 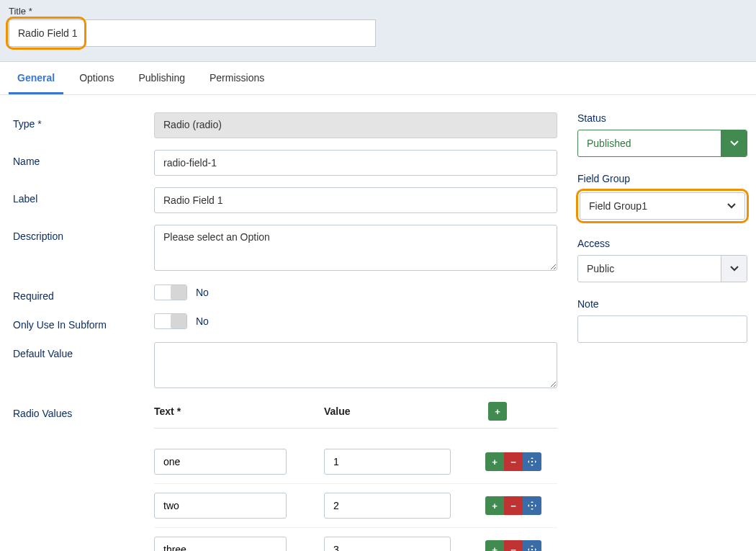 What do you see at coordinates (356, 365) in the screenshot?
I see `default-textarea` at bounding box center [356, 365].